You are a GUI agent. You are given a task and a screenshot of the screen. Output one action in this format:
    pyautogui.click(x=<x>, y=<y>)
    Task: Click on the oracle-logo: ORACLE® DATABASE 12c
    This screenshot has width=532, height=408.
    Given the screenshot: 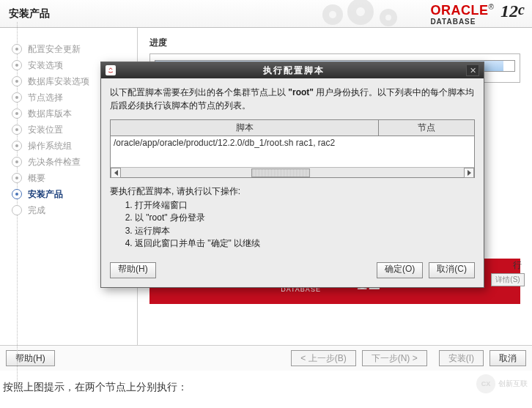 What is the action you would take?
    pyautogui.click(x=478, y=13)
    